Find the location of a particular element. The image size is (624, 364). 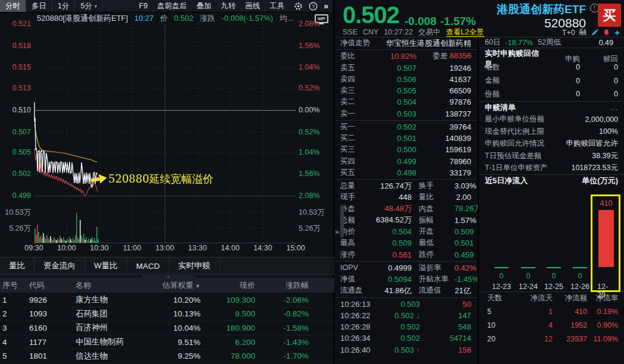

subscribe-row: 份额00 is located at coordinates (551, 94).